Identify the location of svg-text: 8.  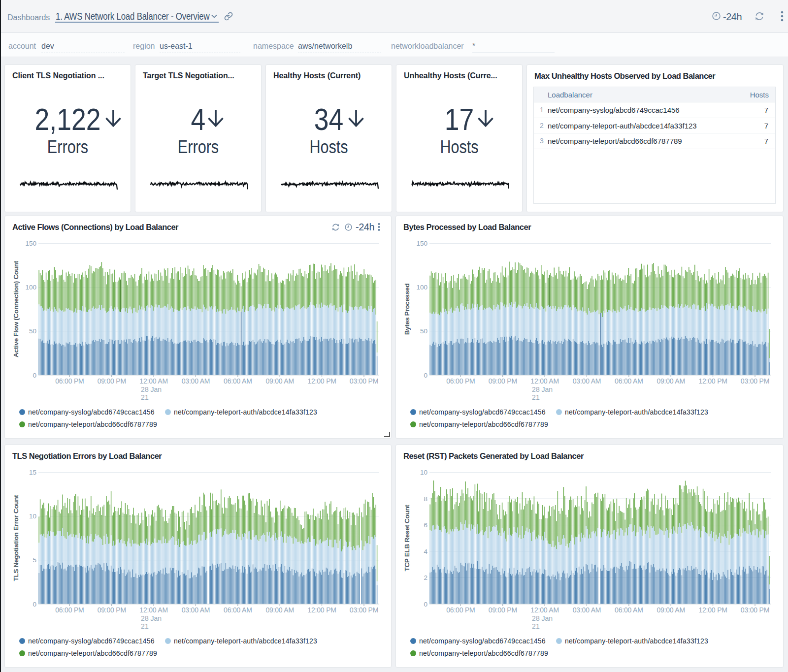
(426, 499).